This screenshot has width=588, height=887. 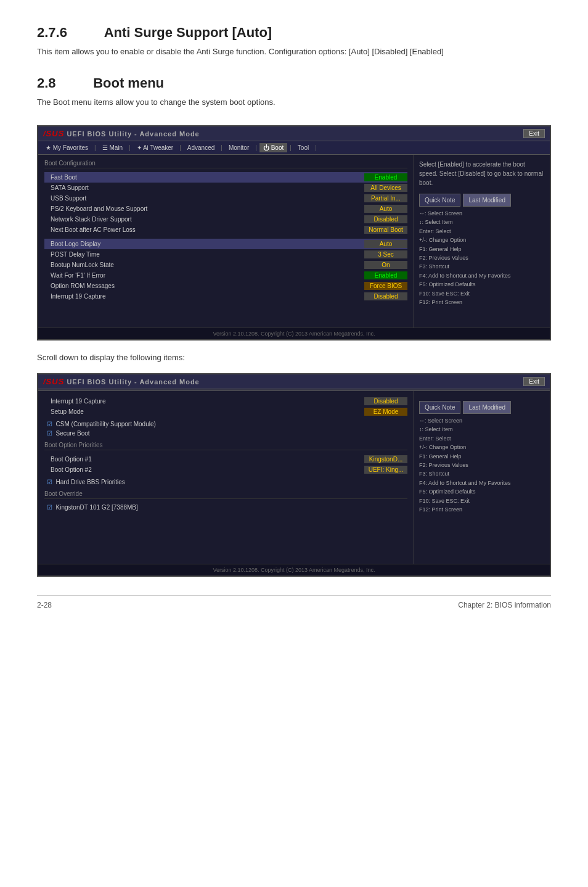 What do you see at coordinates (226, 188) in the screenshot?
I see `bios-row-sata: SATA Support All Devices` at bounding box center [226, 188].